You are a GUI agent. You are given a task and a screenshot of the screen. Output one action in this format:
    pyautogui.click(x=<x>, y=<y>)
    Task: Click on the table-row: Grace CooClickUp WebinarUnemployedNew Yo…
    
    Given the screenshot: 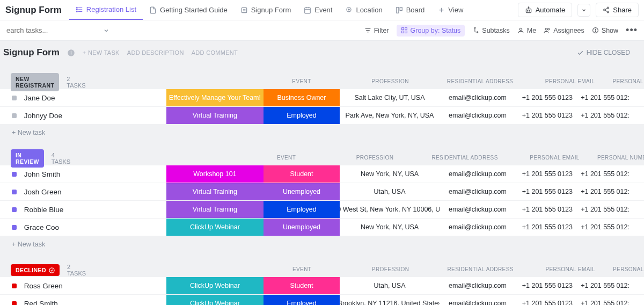 What is the action you would take?
    pyautogui.click(x=322, y=228)
    